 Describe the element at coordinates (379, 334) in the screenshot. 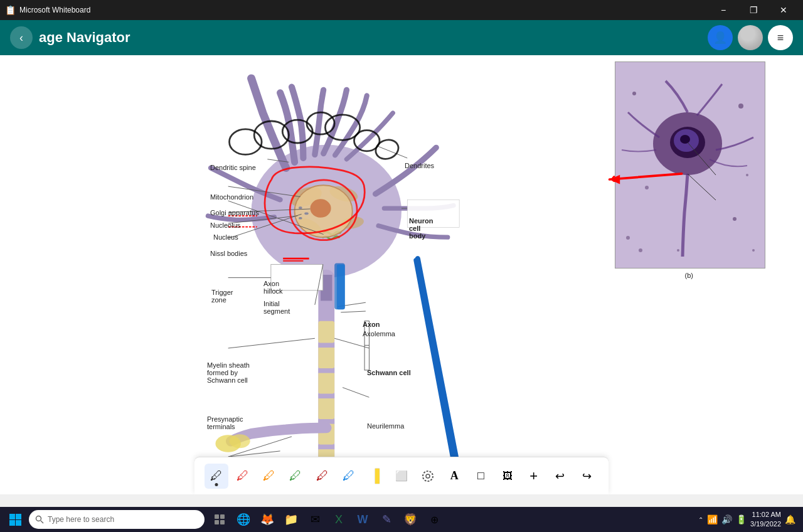

I see `label-axolemma: Axolemma` at that location.